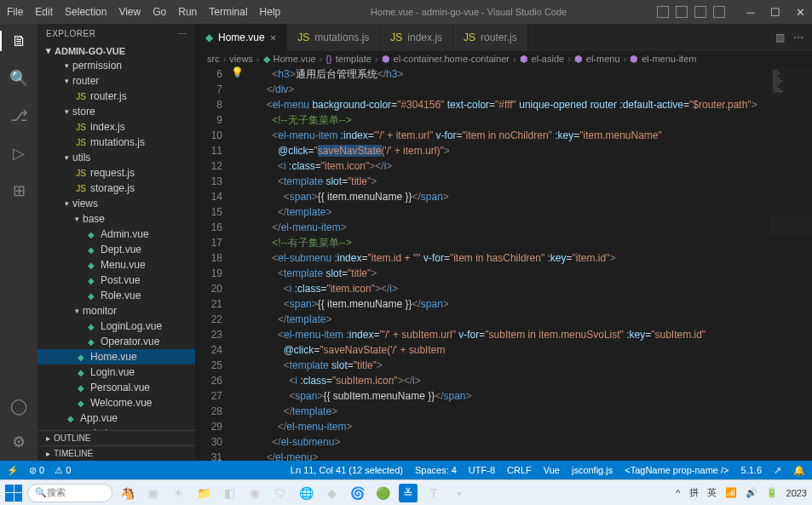  I want to click on tray-lang-icon: 英, so click(712, 492).